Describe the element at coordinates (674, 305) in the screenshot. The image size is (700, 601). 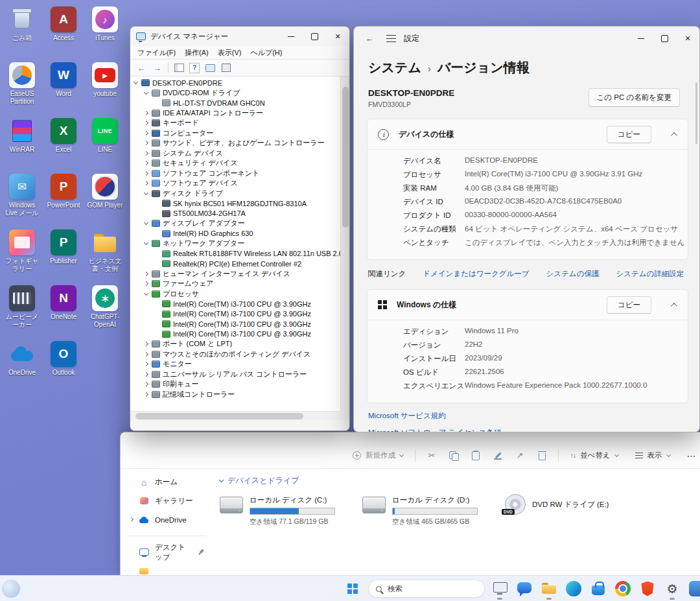
I see `chevron-up-icon` at that location.